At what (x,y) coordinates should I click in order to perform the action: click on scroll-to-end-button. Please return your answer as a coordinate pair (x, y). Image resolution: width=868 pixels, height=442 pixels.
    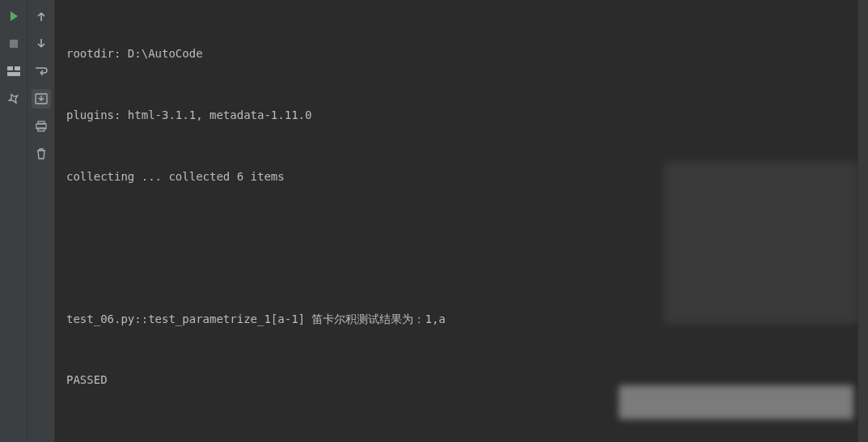
    Looking at the image, I should click on (41, 99).